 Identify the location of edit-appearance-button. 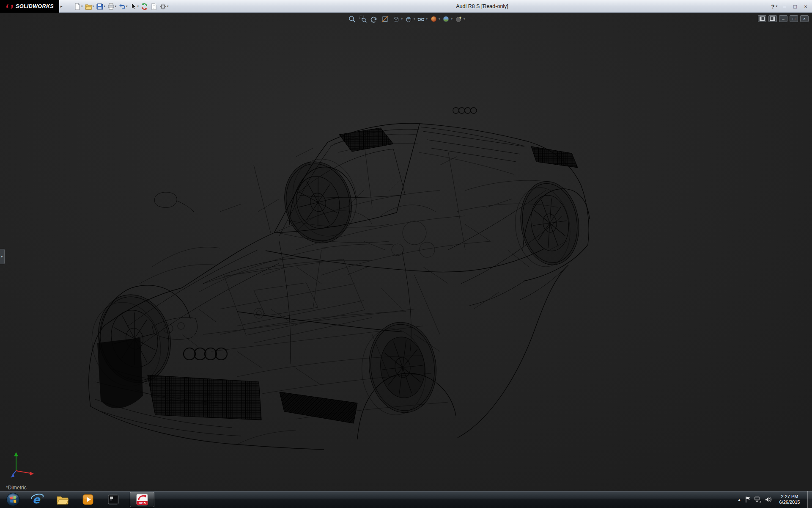
(433, 19).